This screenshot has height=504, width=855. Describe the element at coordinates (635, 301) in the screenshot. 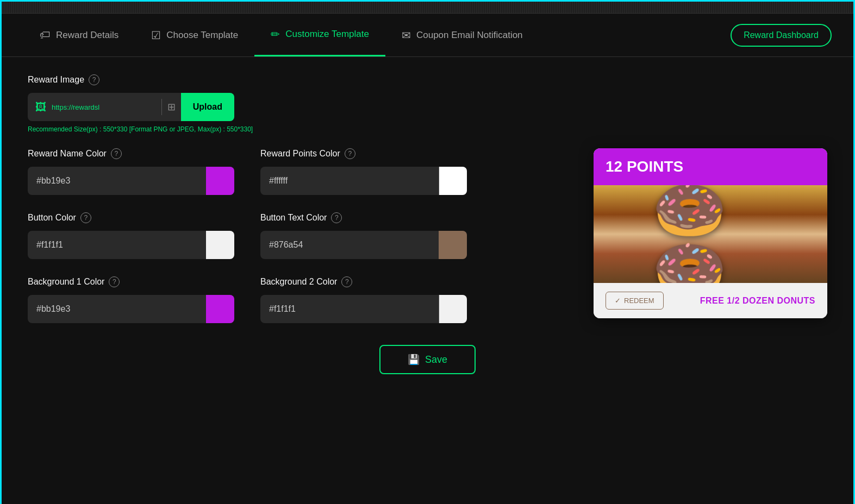

I see `redeem-button: ✓ REDEEM` at that location.